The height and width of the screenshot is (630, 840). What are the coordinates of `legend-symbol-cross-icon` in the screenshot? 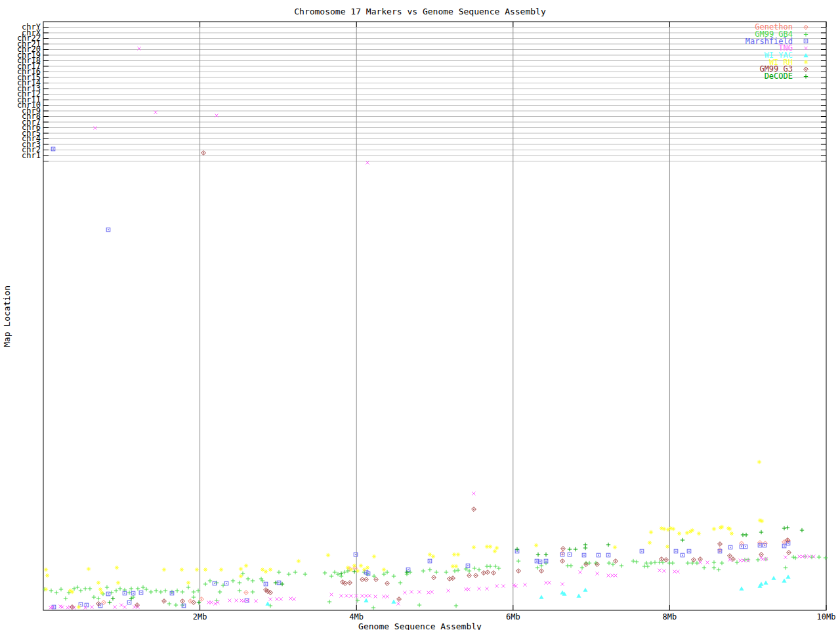 It's located at (806, 49).